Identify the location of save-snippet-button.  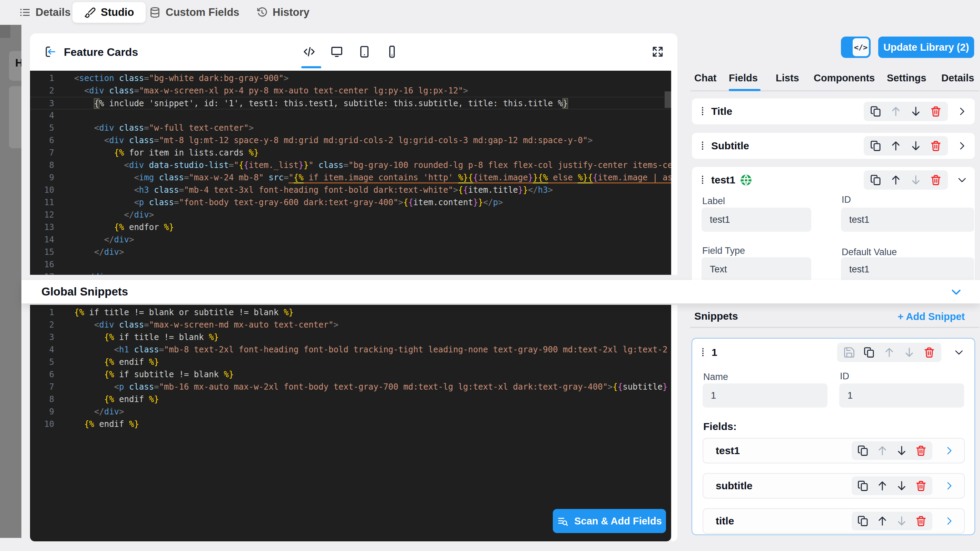
(849, 352).